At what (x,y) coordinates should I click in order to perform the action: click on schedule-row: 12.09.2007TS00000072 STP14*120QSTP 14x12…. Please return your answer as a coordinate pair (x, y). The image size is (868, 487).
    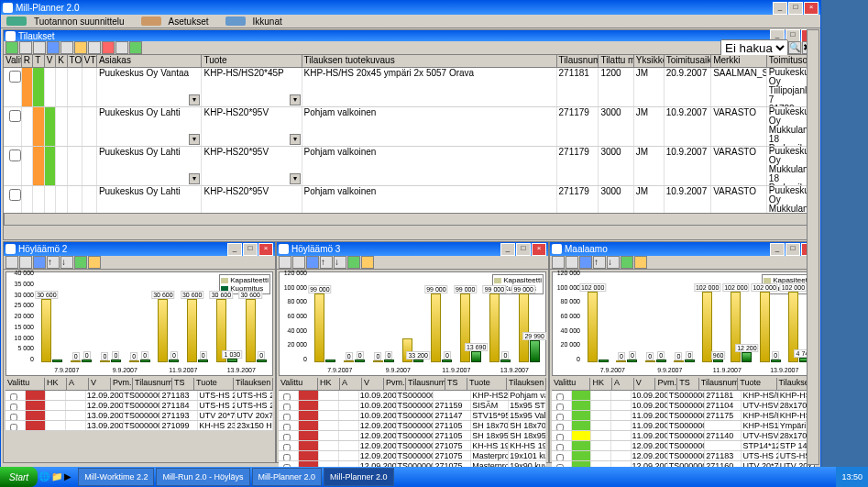
    Looking at the image, I should click on (684, 446).